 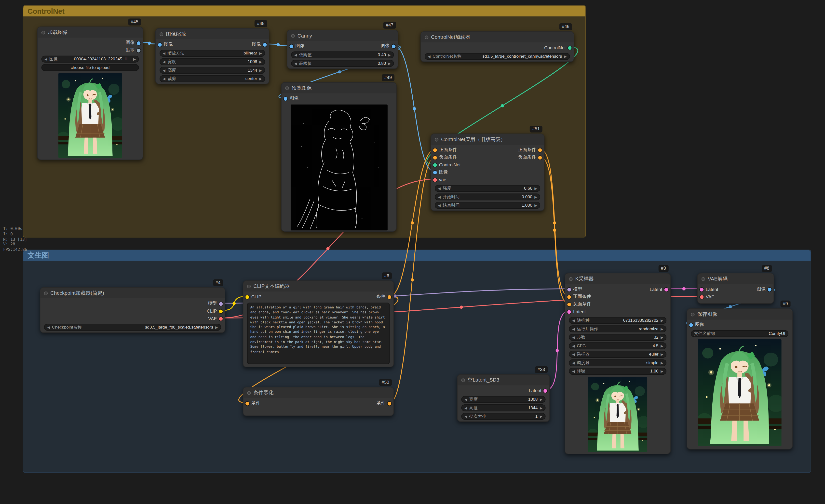 What do you see at coordinates (545, 390) in the screenshot?
I see `output-port-latent` at bounding box center [545, 390].